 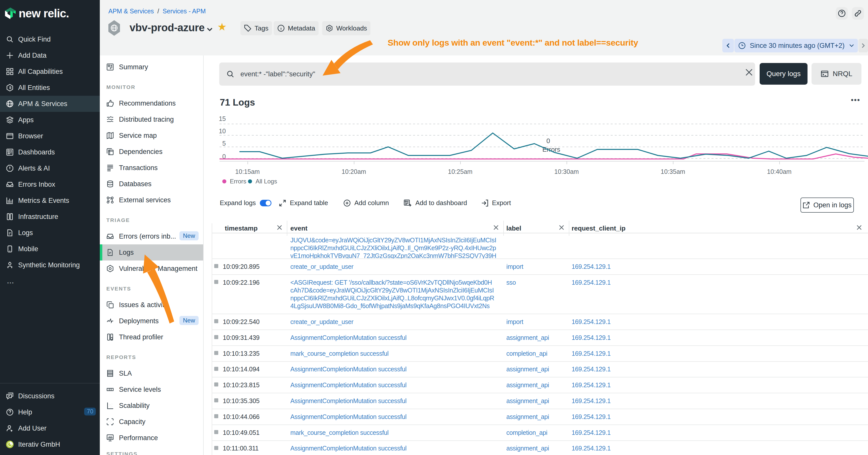 I want to click on svg-text: 5, so click(x=224, y=143).